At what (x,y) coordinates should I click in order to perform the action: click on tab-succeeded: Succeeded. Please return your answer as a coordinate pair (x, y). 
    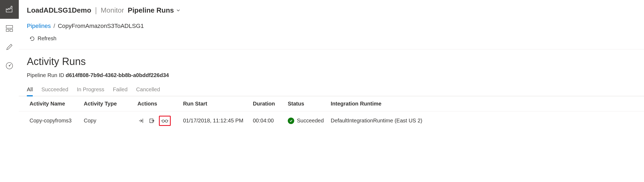
    Looking at the image, I should click on (55, 90).